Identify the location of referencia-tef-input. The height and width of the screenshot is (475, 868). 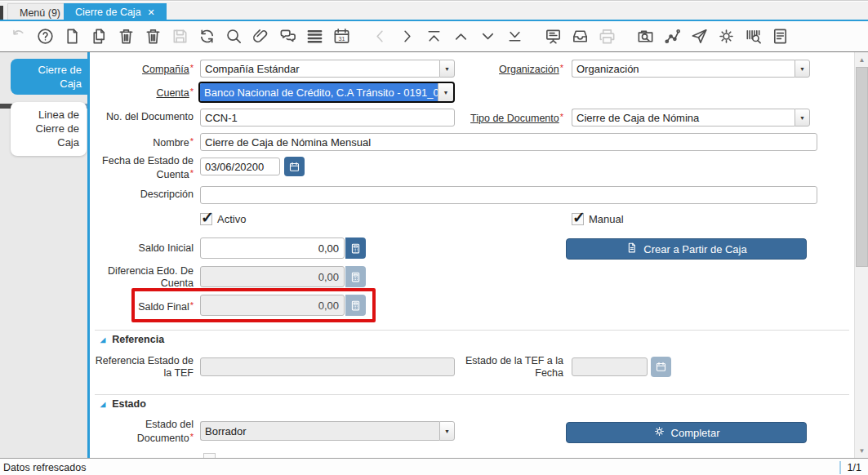
(327, 367).